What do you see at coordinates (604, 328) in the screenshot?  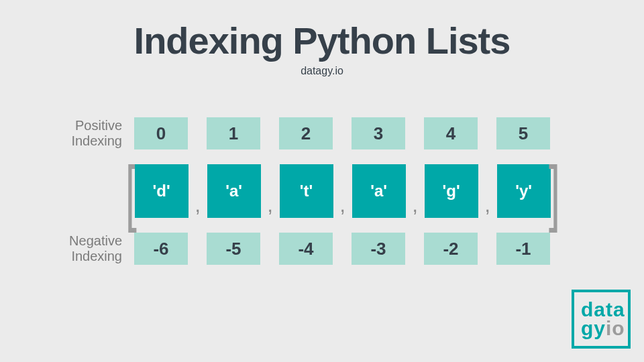 I see `logo-text-line2: gyio` at bounding box center [604, 328].